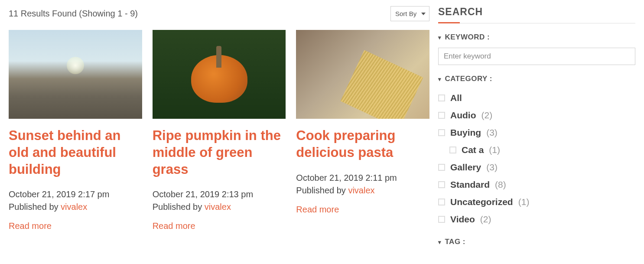  Describe the element at coordinates (537, 202) in the screenshot. I see `category-item-uncategorized: Uncategorized (1)` at that location.